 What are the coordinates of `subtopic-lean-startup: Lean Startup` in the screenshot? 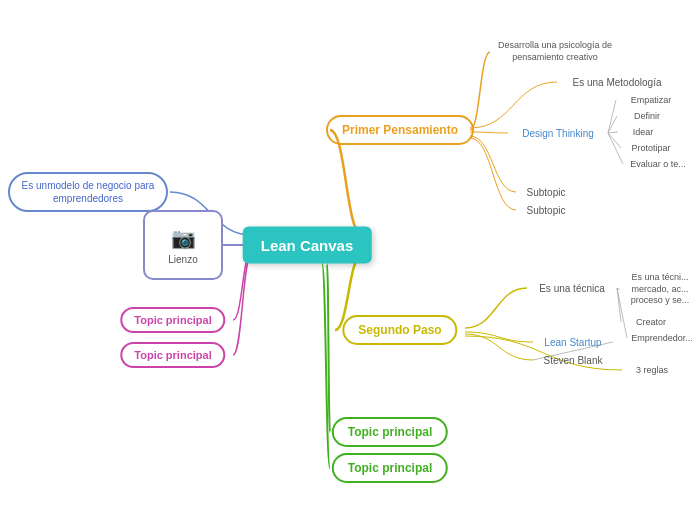 It's located at (572, 342).